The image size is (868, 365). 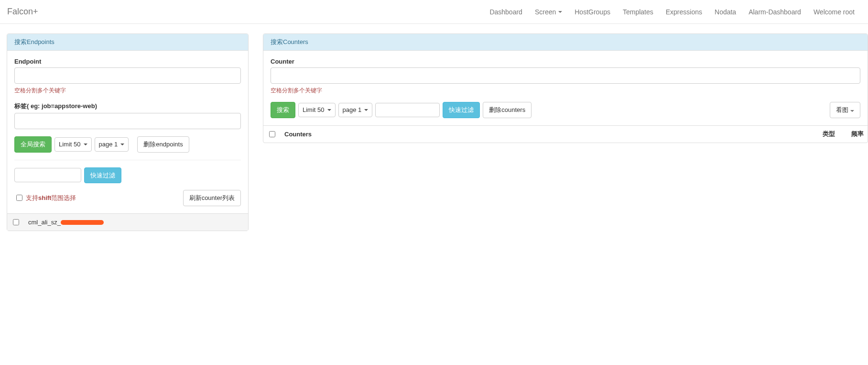 What do you see at coordinates (726, 12) in the screenshot?
I see `nav-nodata-label: Nodata` at bounding box center [726, 12].